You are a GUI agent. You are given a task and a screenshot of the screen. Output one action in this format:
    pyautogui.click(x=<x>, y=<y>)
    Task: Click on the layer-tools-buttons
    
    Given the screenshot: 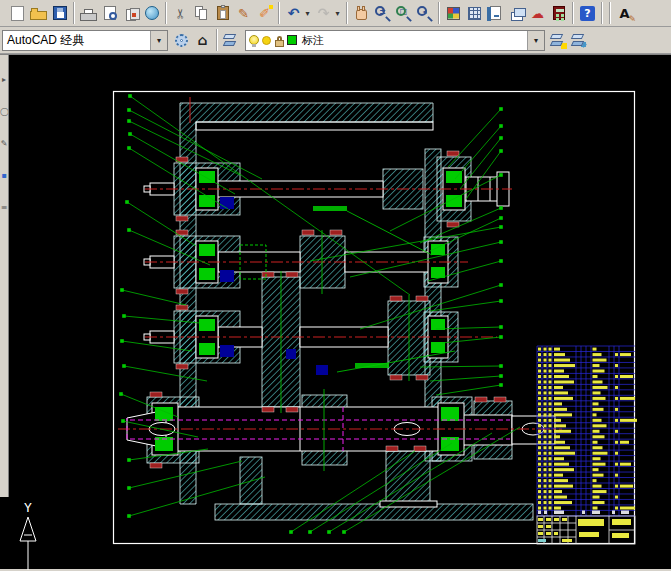 What is the action you would take?
    pyautogui.click(x=569, y=40)
    